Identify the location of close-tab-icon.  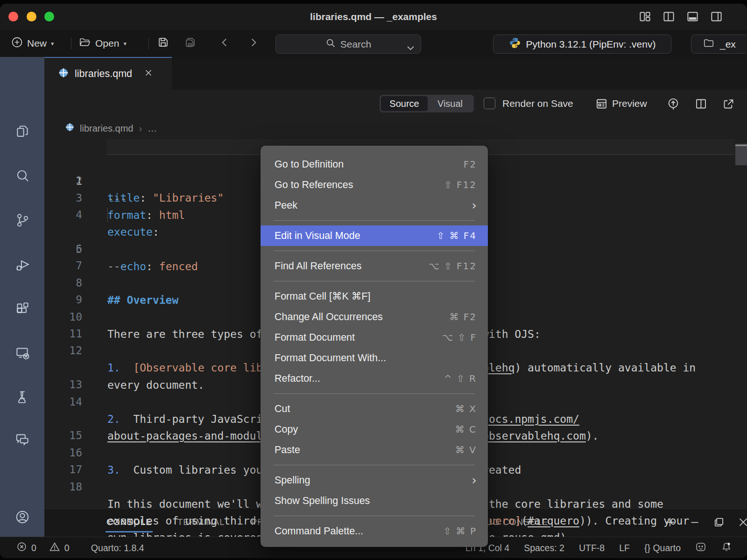
(148, 74).